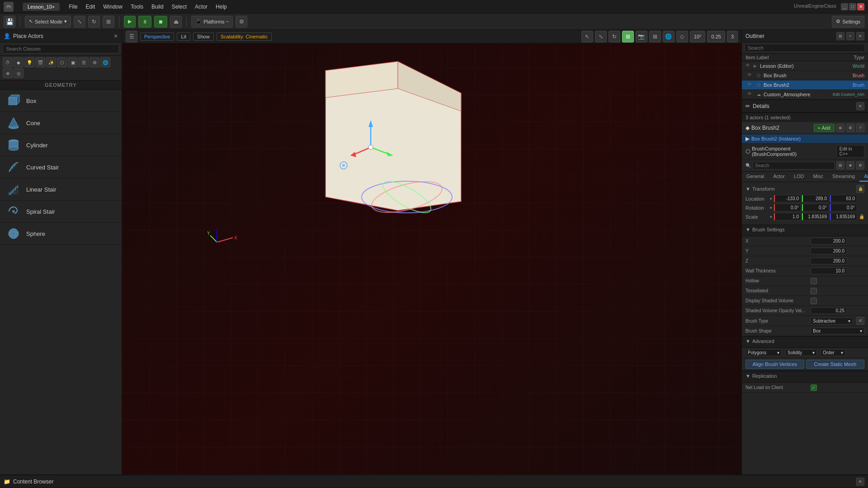  Describe the element at coordinates (860, 189) in the screenshot. I see `transform-lock-btn: 🔒` at that location.